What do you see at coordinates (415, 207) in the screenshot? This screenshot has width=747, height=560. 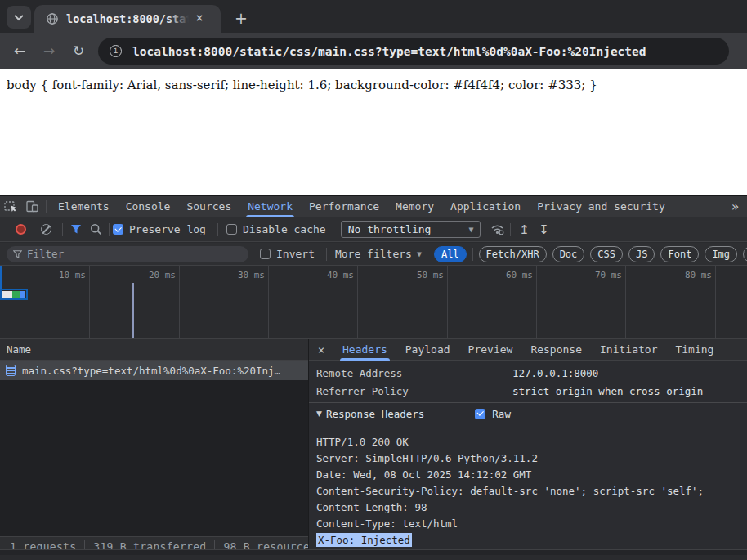 I see `tab-memory: Memory` at bounding box center [415, 207].